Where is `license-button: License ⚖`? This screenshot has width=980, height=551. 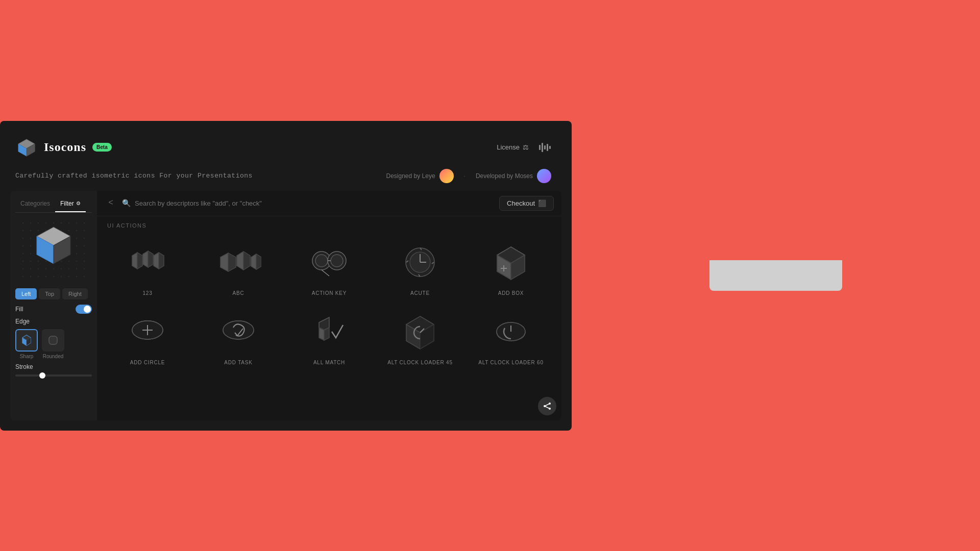
license-button: License ⚖ is located at coordinates (512, 147).